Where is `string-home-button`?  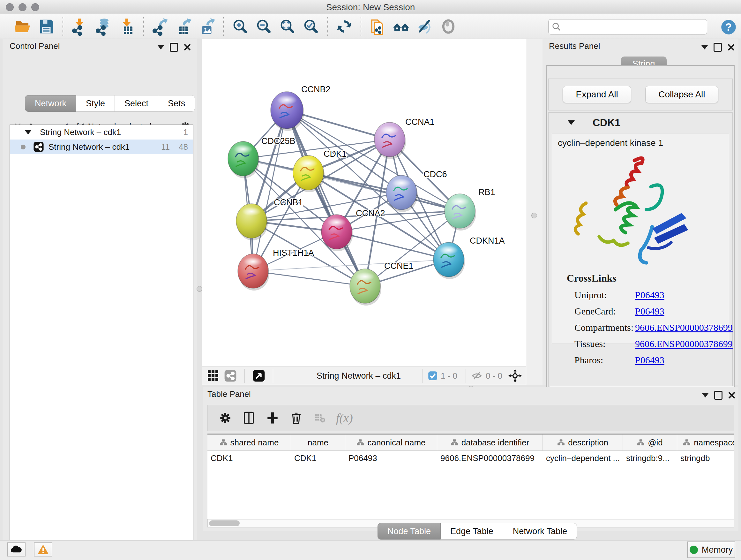 string-home-button is located at coordinates (401, 27).